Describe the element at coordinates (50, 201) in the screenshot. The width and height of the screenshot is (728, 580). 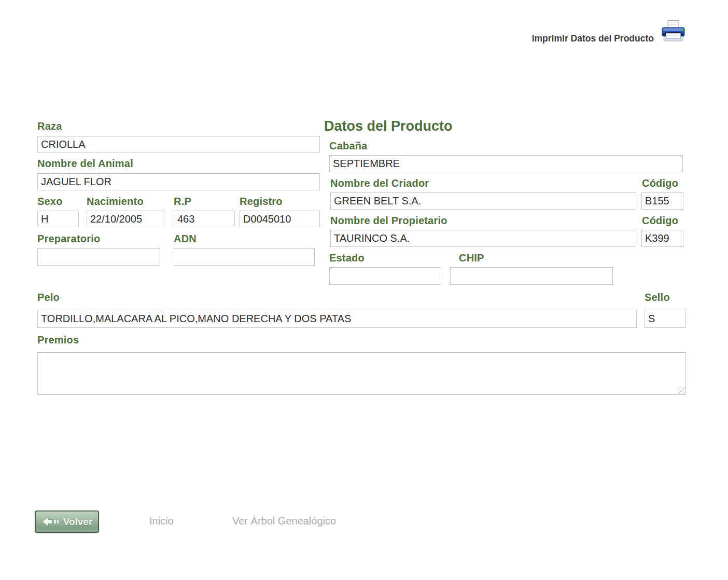
I see `sexo-label: Sexo` at that location.